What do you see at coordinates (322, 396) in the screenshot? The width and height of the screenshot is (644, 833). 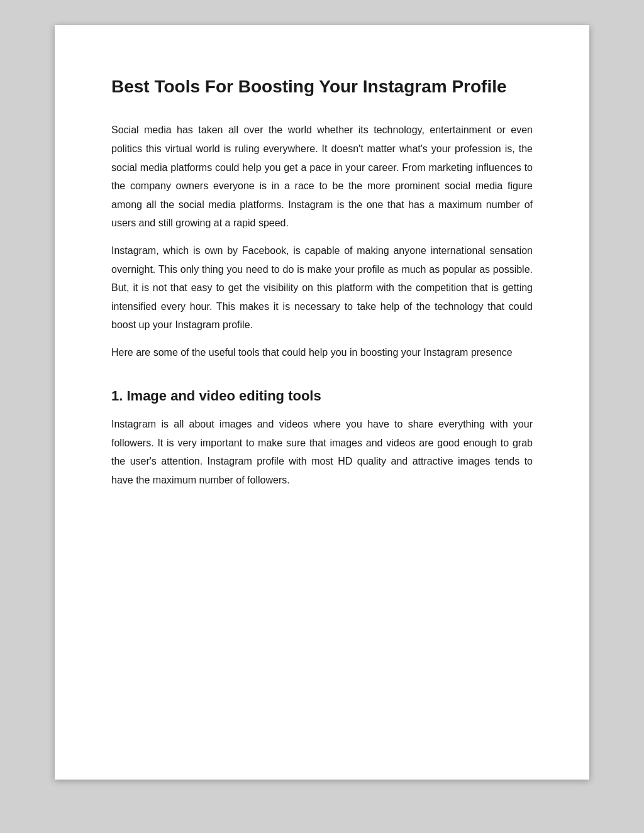 I see `section-1-heading: 1. Image and video editing tools` at bounding box center [322, 396].